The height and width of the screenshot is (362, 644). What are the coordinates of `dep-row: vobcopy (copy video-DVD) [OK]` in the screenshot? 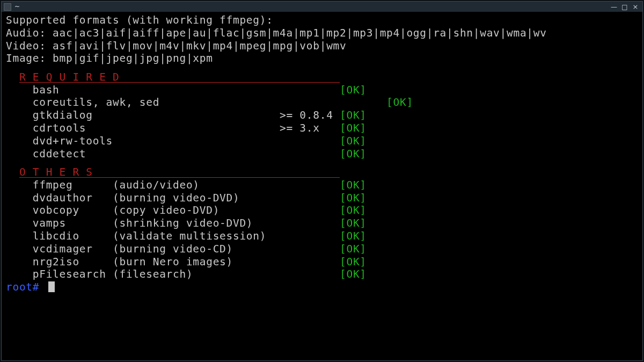 It's located at (322, 211).